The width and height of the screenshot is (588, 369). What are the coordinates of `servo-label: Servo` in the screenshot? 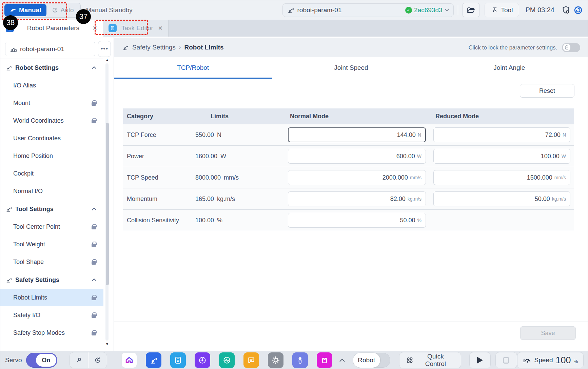 It's located at (14, 360).